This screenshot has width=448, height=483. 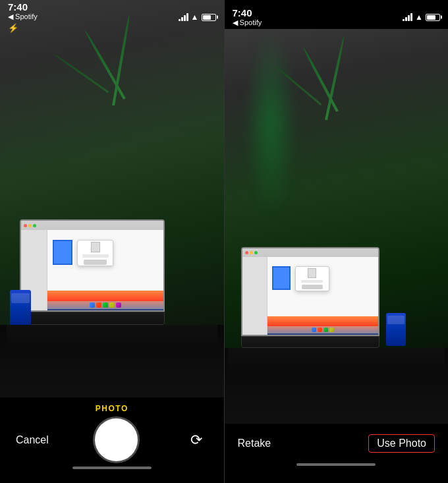 What do you see at coordinates (396, 320) in the screenshot?
I see `can-label-right` at bounding box center [396, 320].